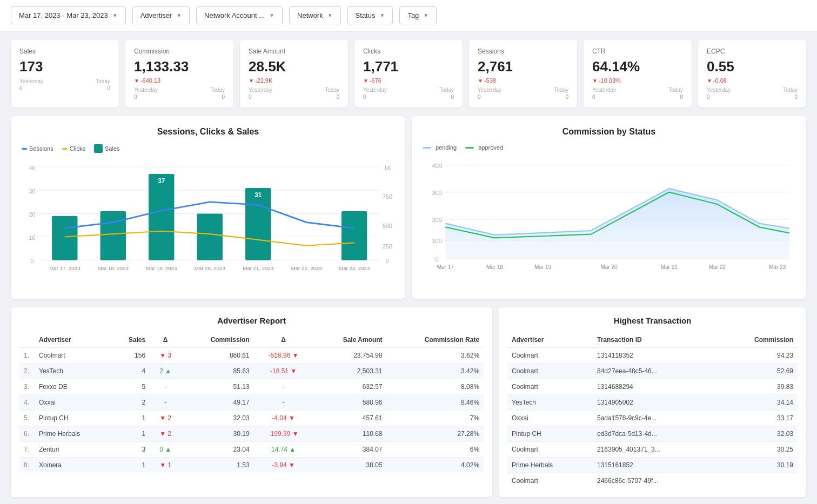 The image size is (817, 504). What do you see at coordinates (32, 214) in the screenshot?
I see `svg-text: 20` at bounding box center [32, 214].